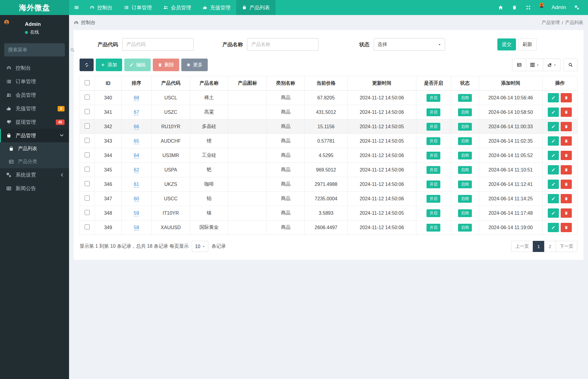 The image size is (588, 379). What do you see at coordinates (138, 8) in the screenshot?
I see `nav-item: 订单管理` at bounding box center [138, 8].